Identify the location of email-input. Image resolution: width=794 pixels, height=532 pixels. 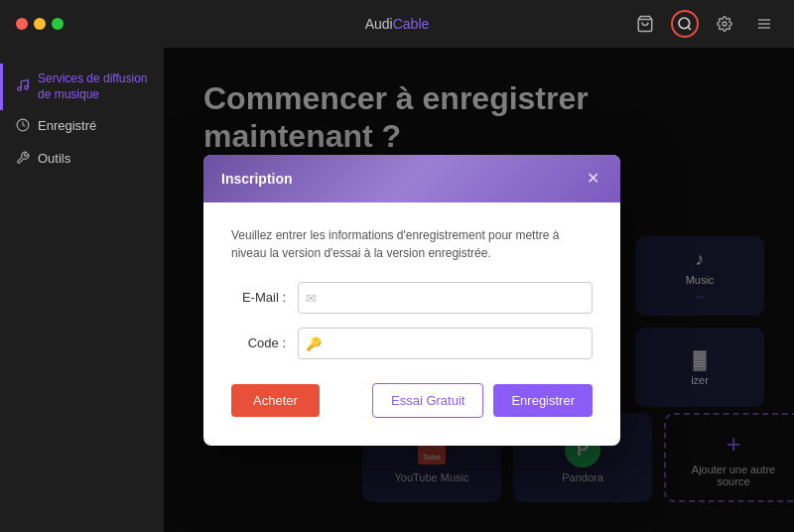
(445, 298).